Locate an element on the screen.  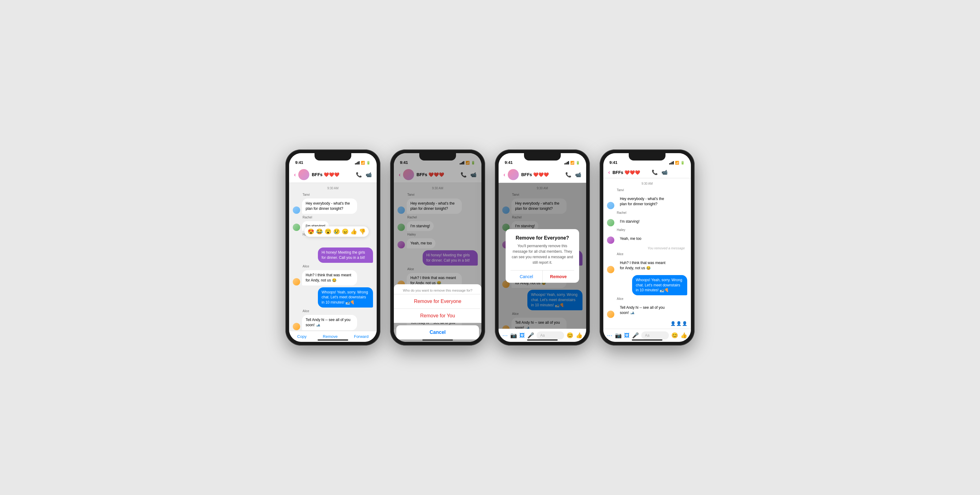
remove-everyone-option: Remove for Everyone is located at coordinates (438, 301).